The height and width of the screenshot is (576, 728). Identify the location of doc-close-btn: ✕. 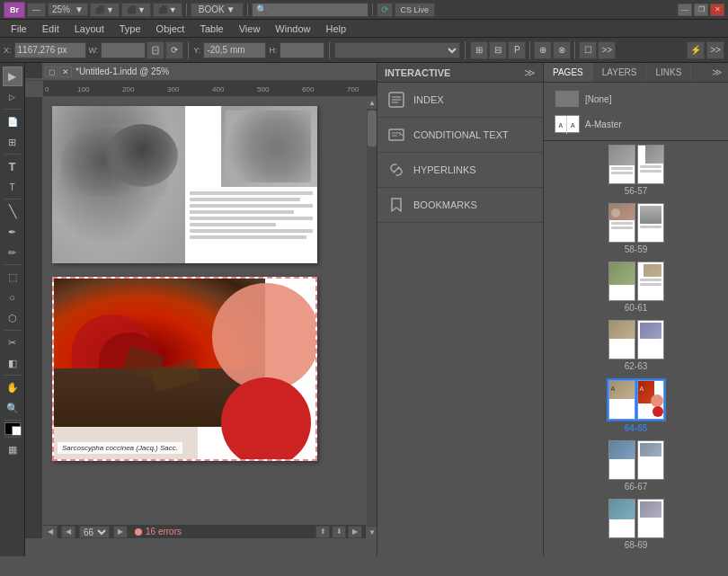
(66, 72).